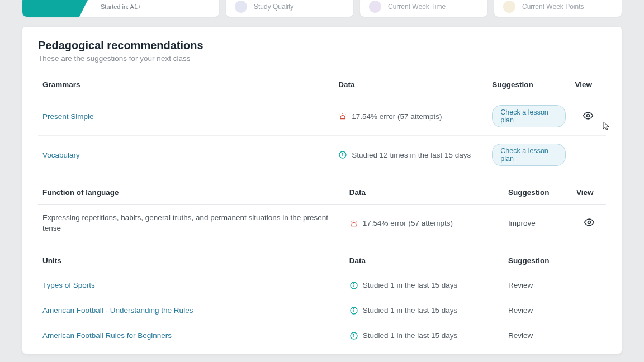  Describe the element at coordinates (558, 8) in the screenshot. I see `card-current-week-points: Current Week Points` at that location.